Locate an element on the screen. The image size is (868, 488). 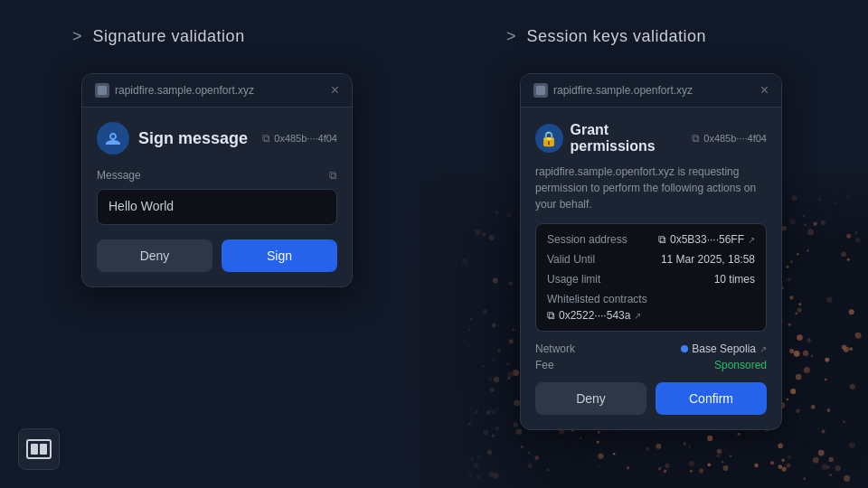
grant-title-text: Grant permissions is located at coordinates (631, 138).